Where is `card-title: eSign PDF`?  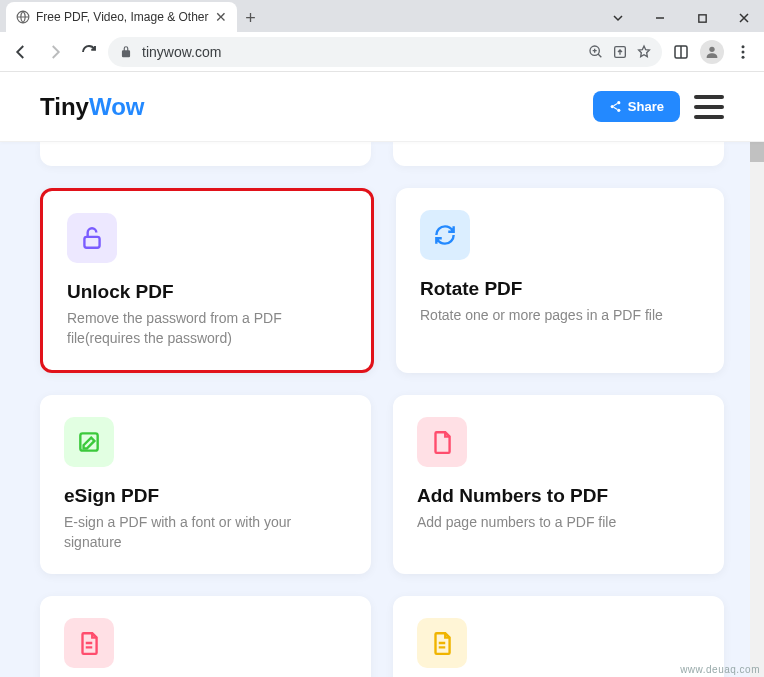 card-title: eSign PDF is located at coordinates (206, 496).